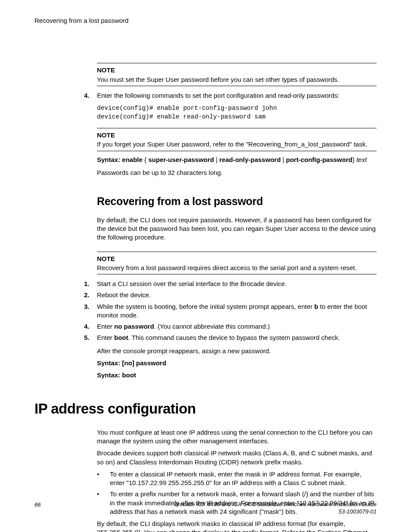 Image resolution: width=411 pixels, height=532 pixels. Describe the element at coordinates (237, 173) in the screenshot. I see `password-length-note: Passwords can be up to 32 characters lon…` at that location.